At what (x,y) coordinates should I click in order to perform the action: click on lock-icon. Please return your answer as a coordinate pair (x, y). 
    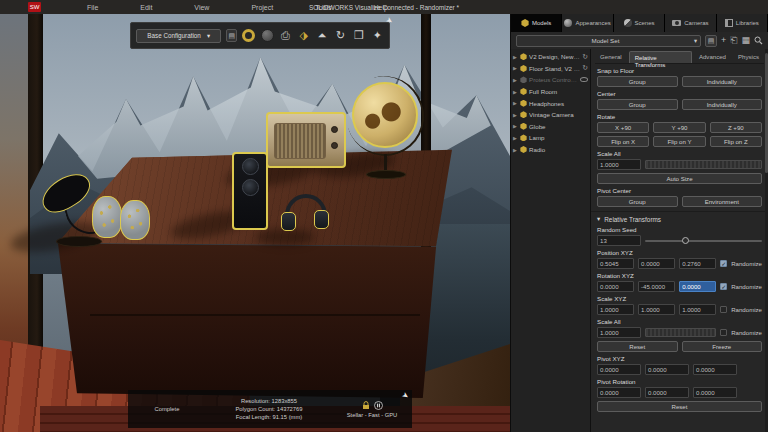
    Looking at the image, I should click on (366, 406).